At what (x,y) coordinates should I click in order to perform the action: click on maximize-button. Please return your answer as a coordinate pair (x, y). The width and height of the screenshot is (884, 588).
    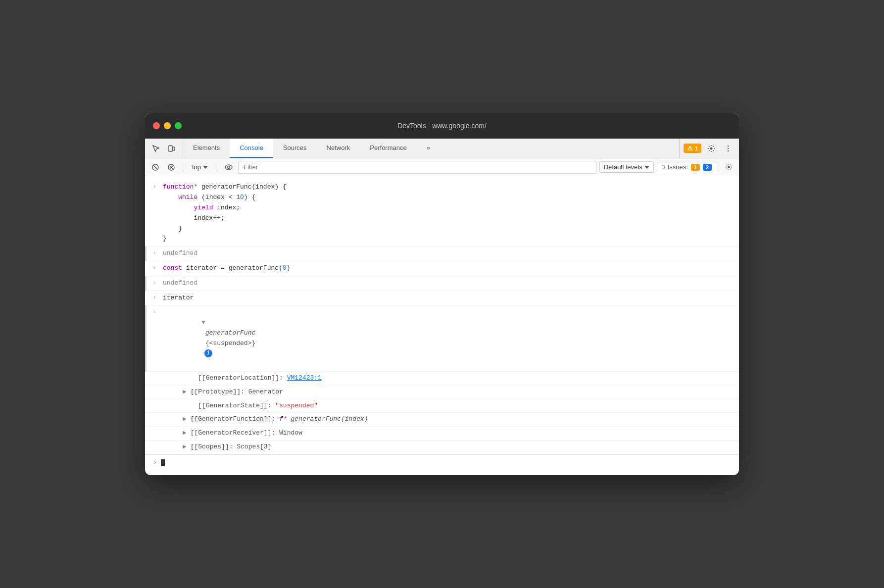
    Looking at the image, I should click on (178, 126).